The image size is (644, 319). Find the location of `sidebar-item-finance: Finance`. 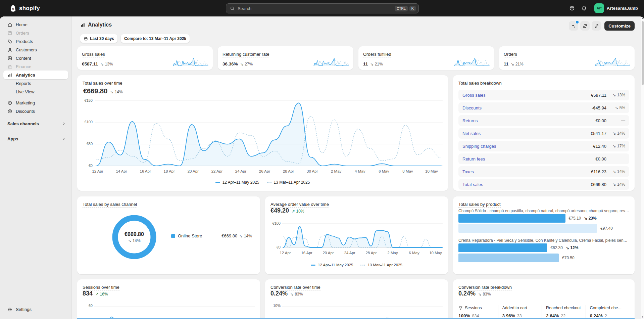

sidebar-item-finance: Finance is located at coordinates (36, 66).